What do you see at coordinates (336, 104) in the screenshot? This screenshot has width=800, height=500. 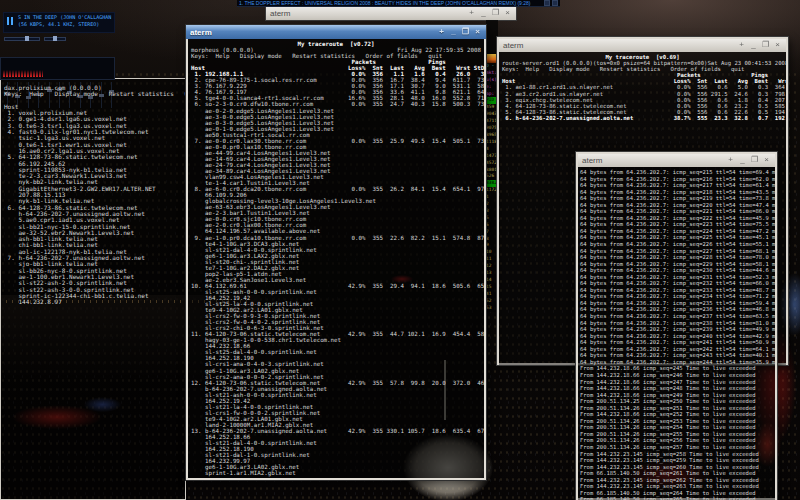 I see `terminal-line: 6. so-2-3-0.cr0.dfw10.tbone.rr.com 0.0% …` at bounding box center [336, 104].